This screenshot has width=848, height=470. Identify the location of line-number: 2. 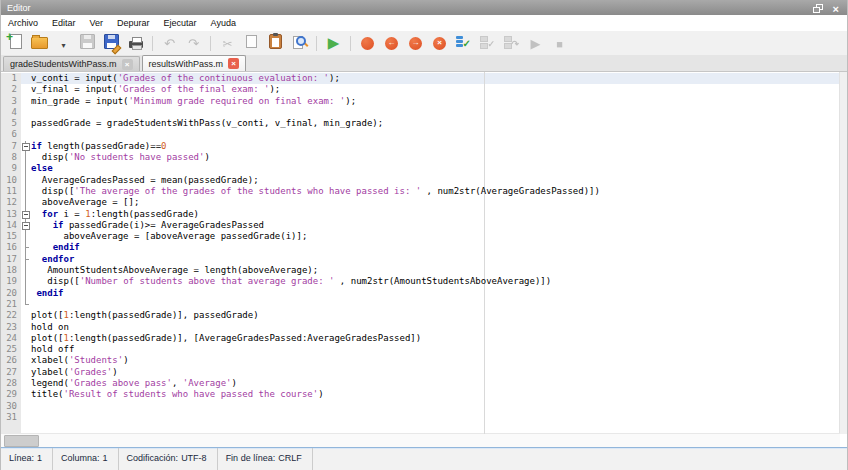
(11, 90).